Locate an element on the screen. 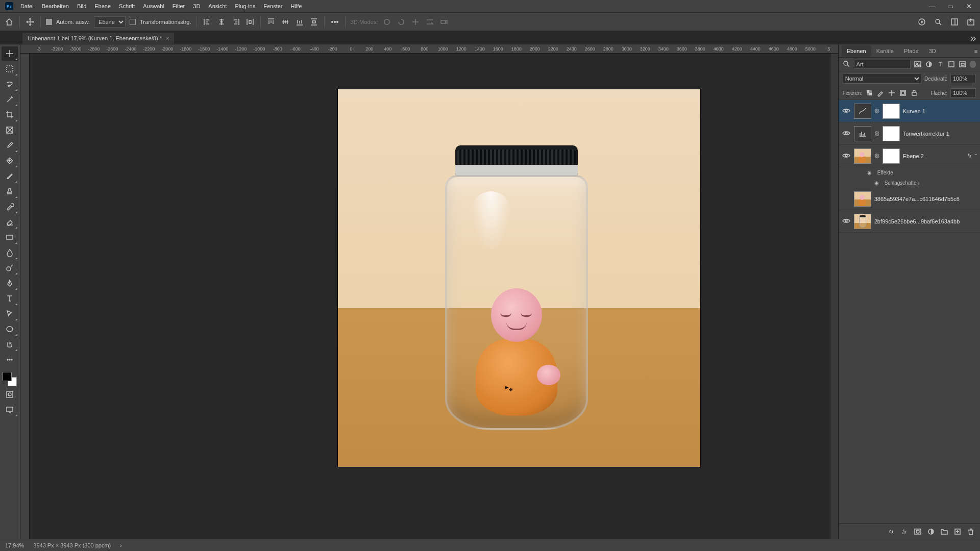 The width and height of the screenshot is (980, 551). panel-menu-icon: ≡ is located at coordinates (976, 51).